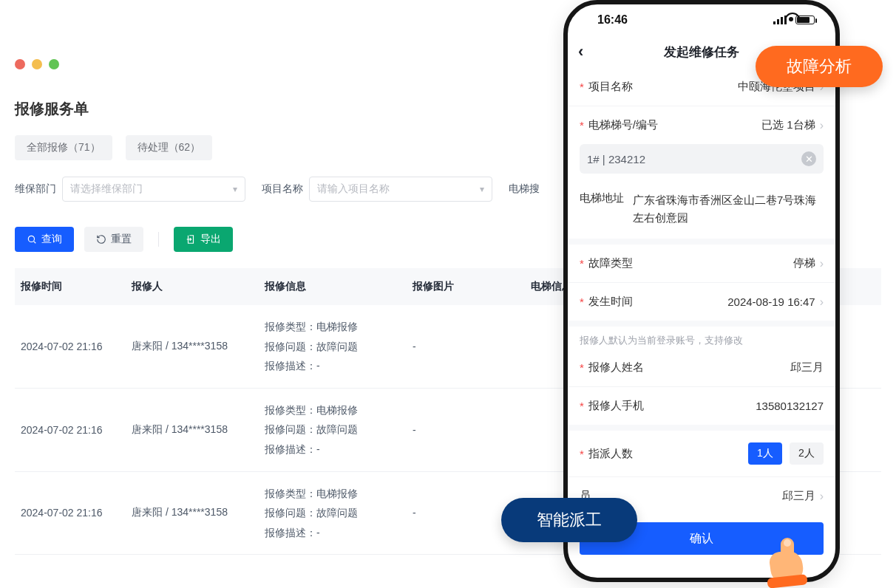  What do you see at coordinates (819, 66) in the screenshot?
I see `fault-analysis-pill: 故障分析` at bounding box center [819, 66].